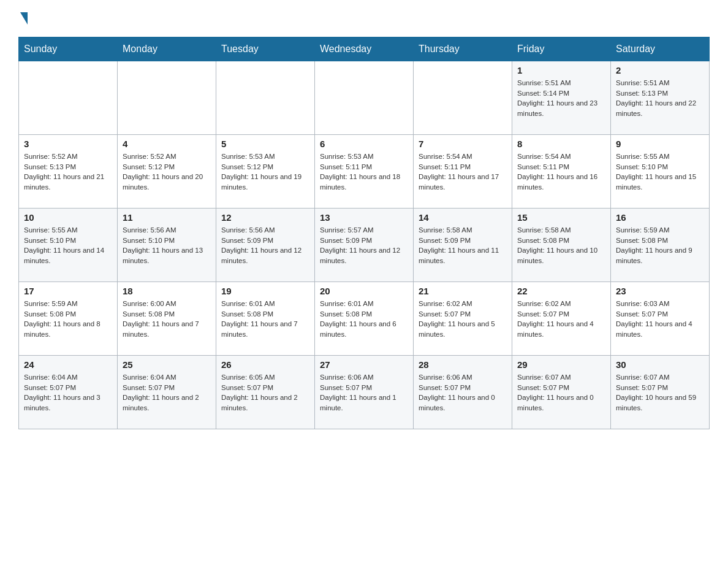  What do you see at coordinates (364, 319) in the screenshot?
I see `day-info: Sunrise: 6:01 AMSunset: 5:08 PMDaylight:…` at bounding box center [364, 319].